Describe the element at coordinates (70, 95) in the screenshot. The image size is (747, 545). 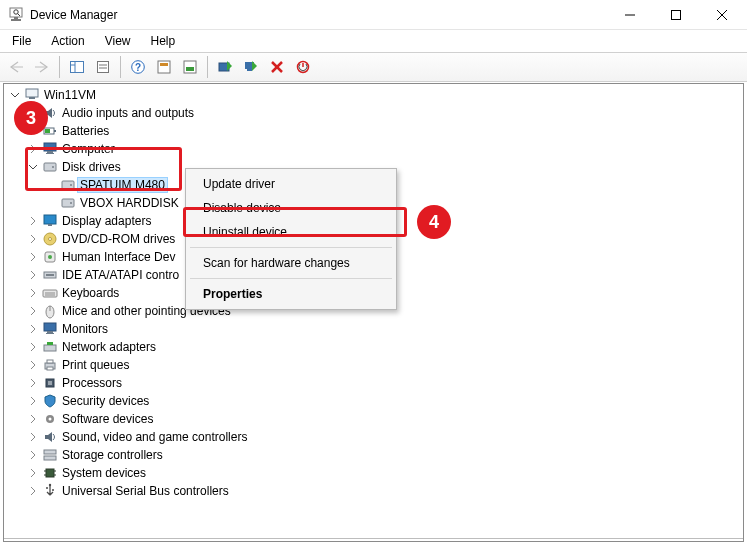
I see `tree-root-label: Win11VM` at that location.